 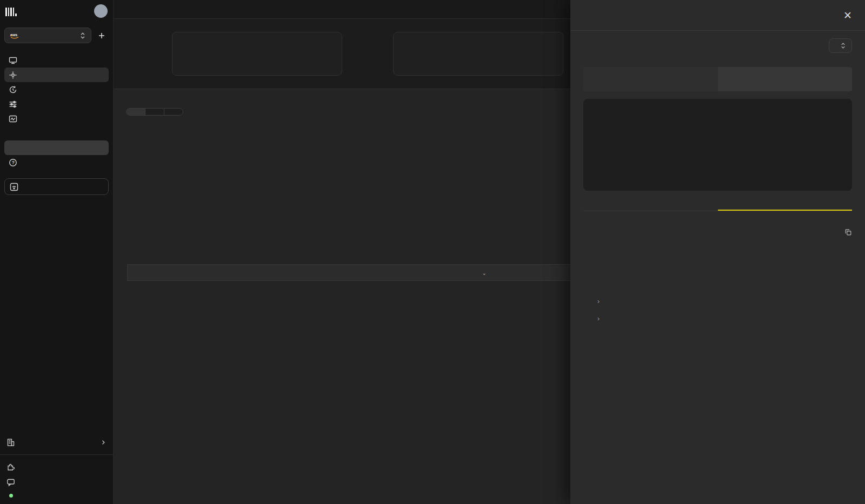 What do you see at coordinates (719, 259) in the screenshot?
I see `rows-written-row` at bounding box center [719, 259].